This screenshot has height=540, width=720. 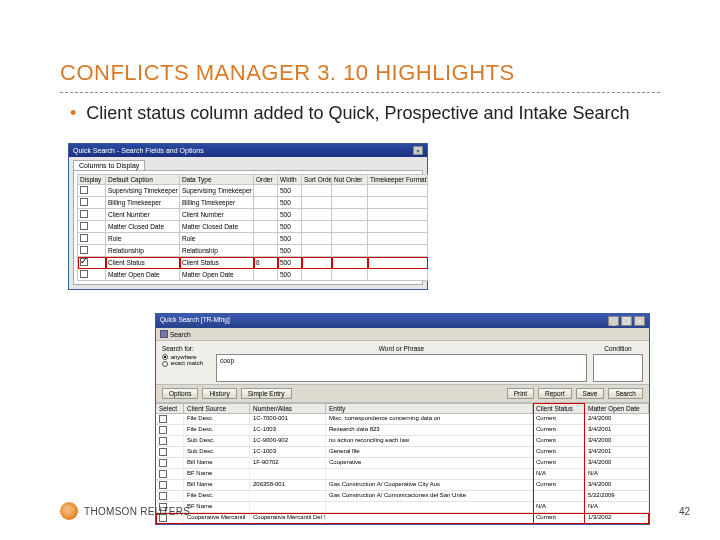 I want to click on logo-icon, so click(x=69, y=511).